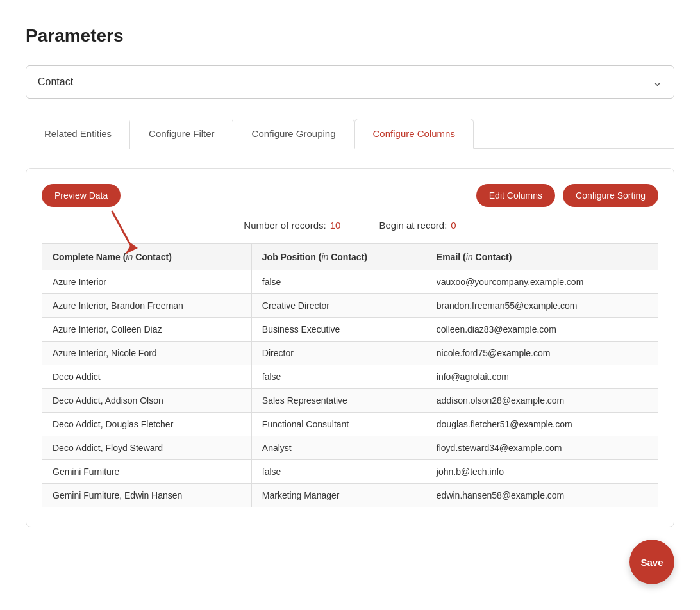 This screenshot has width=700, height=610. I want to click on table-row: Azure Interior, Brandon FreemanCreative …, so click(350, 306).